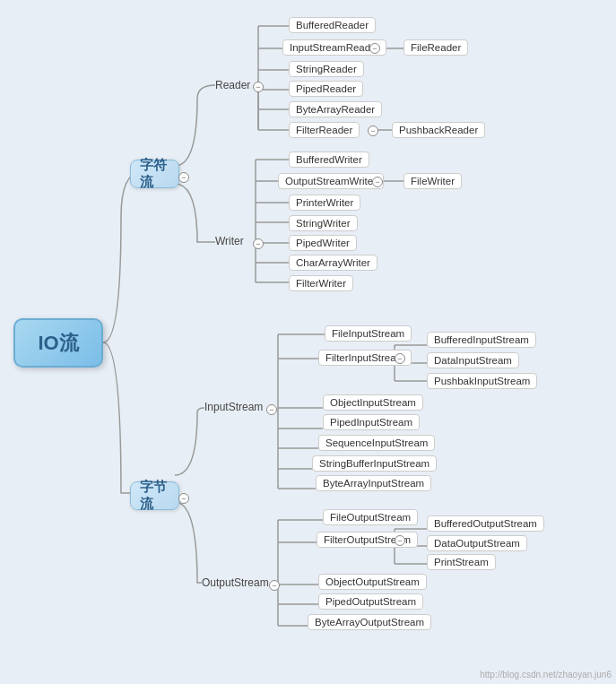 Image resolution: width=616 pixels, height=684 pixels. What do you see at coordinates (326, 69) in the screenshot?
I see `leaf-stringreader: StringReader` at bounding box center [326, 69].